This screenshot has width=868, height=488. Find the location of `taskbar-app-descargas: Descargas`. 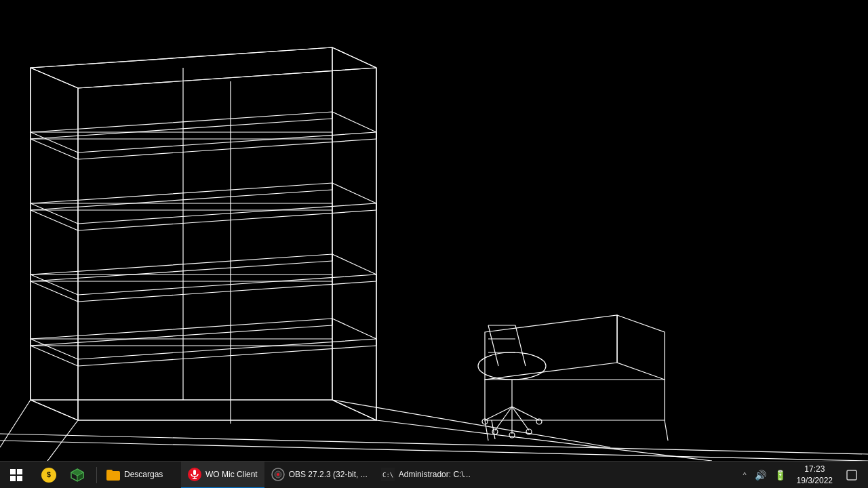

taskbar-app-descargas: Descargas is located at coordinates (140, 475).